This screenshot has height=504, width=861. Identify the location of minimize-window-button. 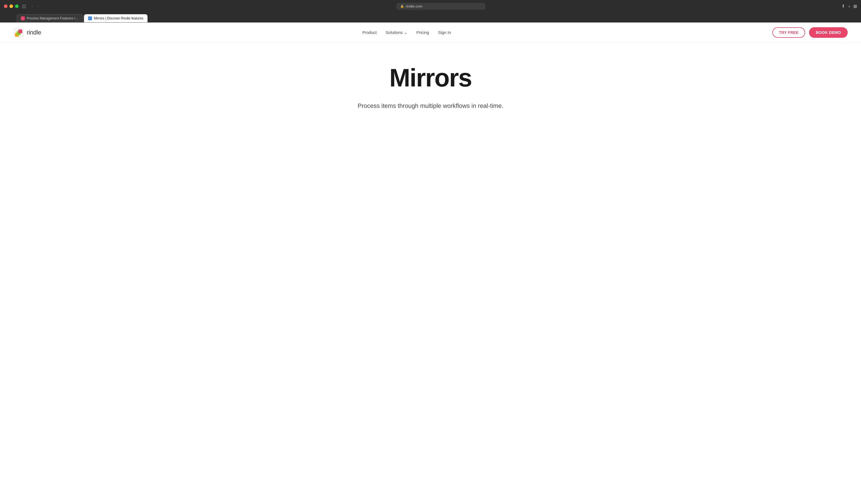
(11, 6).